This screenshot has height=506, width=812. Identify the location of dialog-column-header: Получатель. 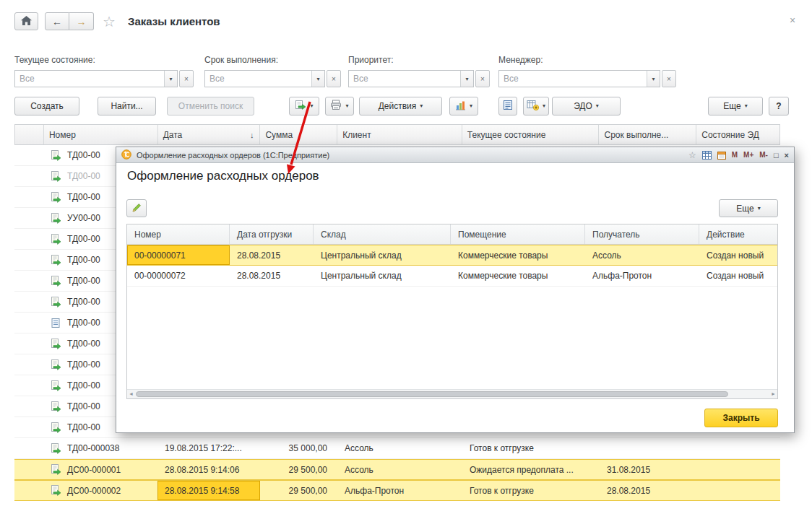
(642, 234).